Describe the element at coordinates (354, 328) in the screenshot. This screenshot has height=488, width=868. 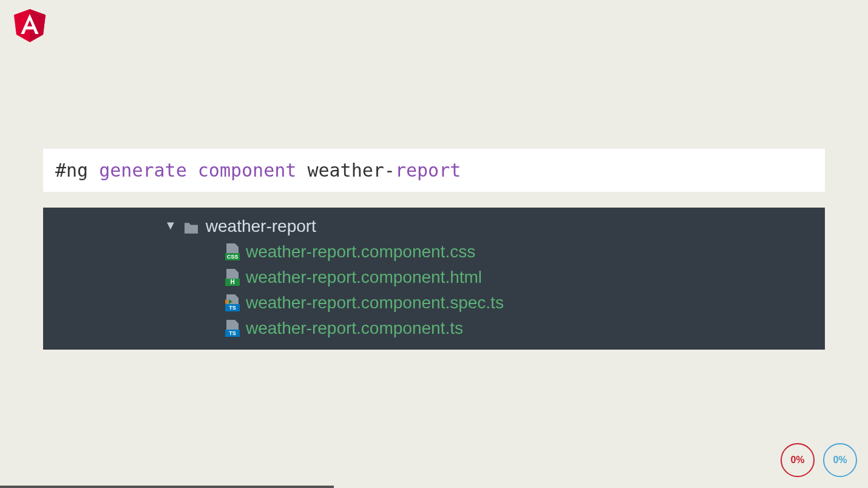
I see `file-name: weather-report.component.ts` at that location.